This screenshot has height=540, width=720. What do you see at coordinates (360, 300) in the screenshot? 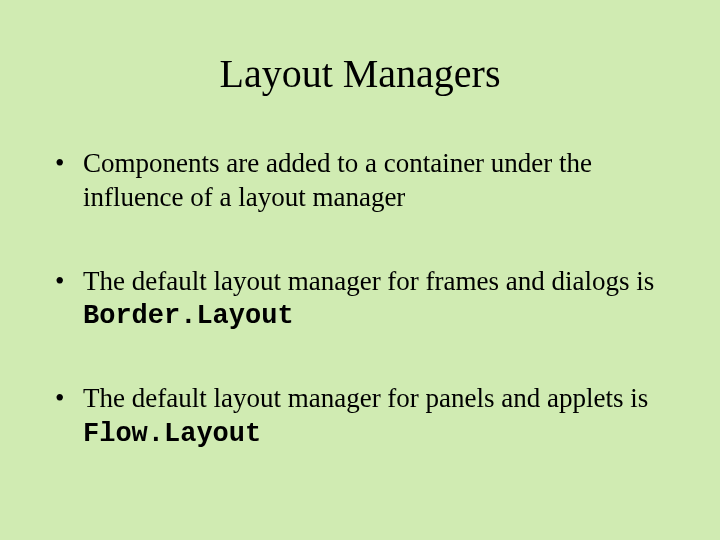
I see `bullet-item: The default layout manager for frames an…` at bounding box center [360, 300].